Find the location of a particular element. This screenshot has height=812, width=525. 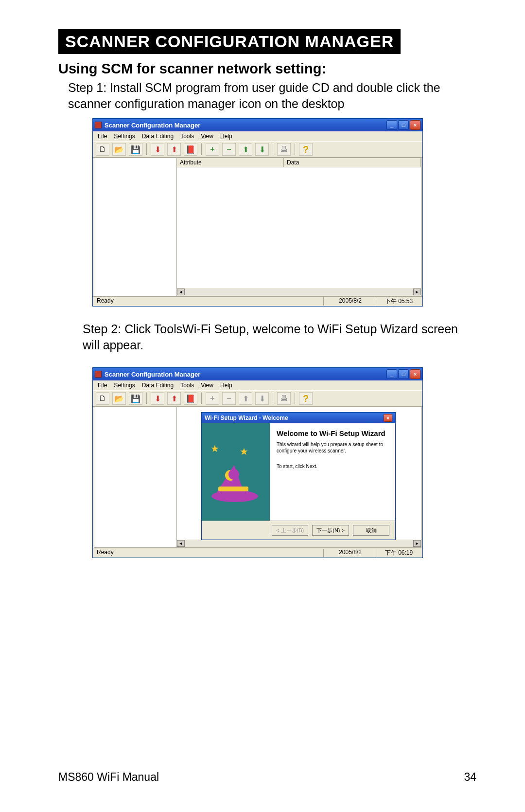

wizard-heading: Welcome to Wi-Fi Setup Wizard is located at coordinates (332, 433).